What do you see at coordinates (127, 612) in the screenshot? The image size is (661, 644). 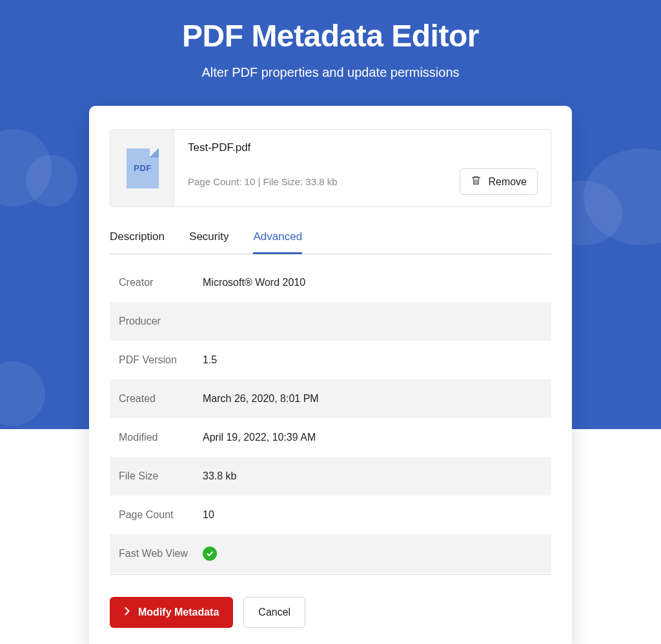 I see `chevron-right-icon` at bounding box center [127, 612].